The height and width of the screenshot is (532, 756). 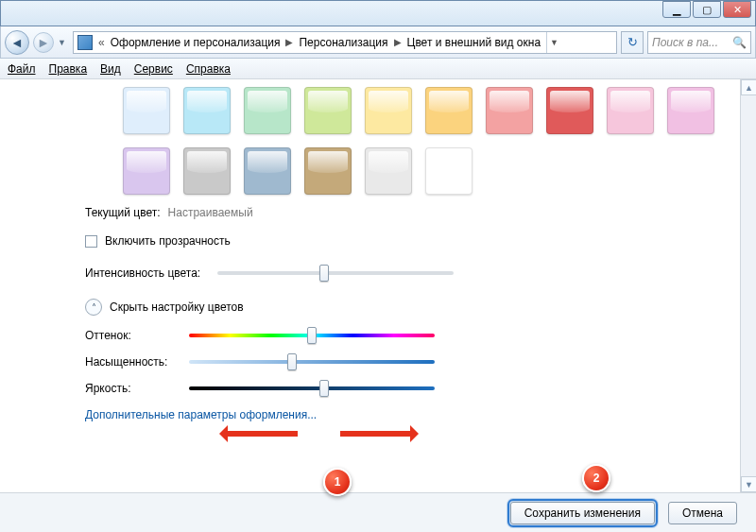 I want to click on breadcrumb-1: Оформление и персонализация, so click(x=196, y=43).